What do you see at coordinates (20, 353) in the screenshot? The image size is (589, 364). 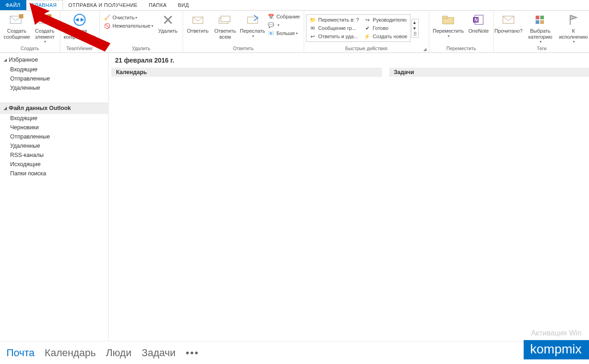 I see `bottom-mail: Почта` at bounding box center [20, 353].